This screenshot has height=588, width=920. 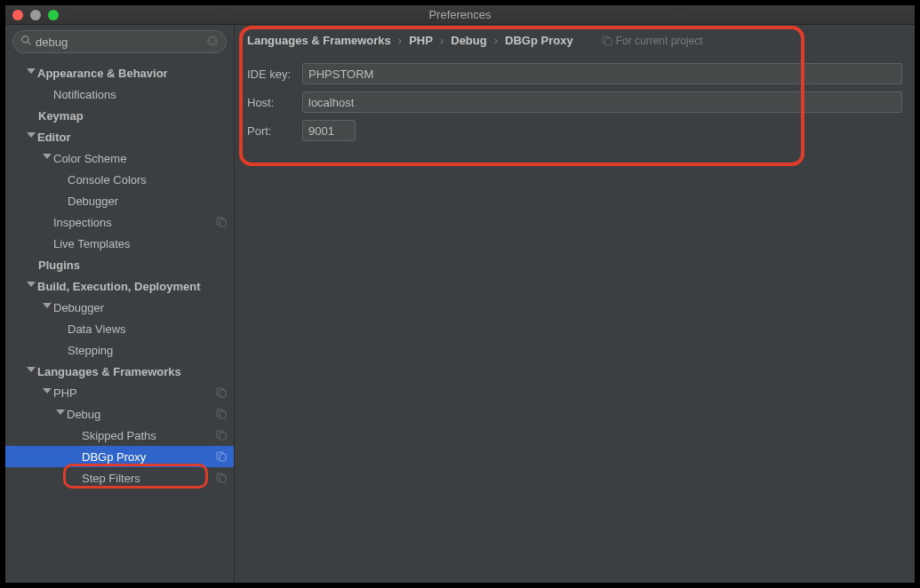 I want to click on tree-item-appearance: Appearance & Behavior, so click(x=119, y=73).